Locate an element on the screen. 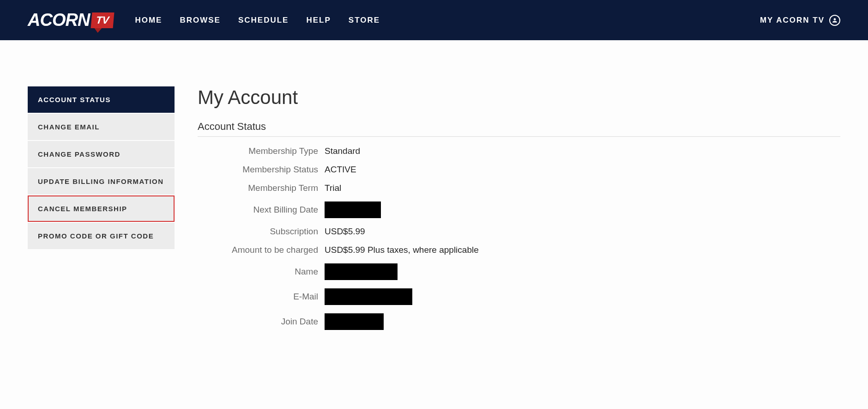 Image resolution: width=868 pixels, height=409 pixels. top-header: ACORN TV HOME BROWSE SCHEDULE HELP STORE… is located at coordinates (434, 20).